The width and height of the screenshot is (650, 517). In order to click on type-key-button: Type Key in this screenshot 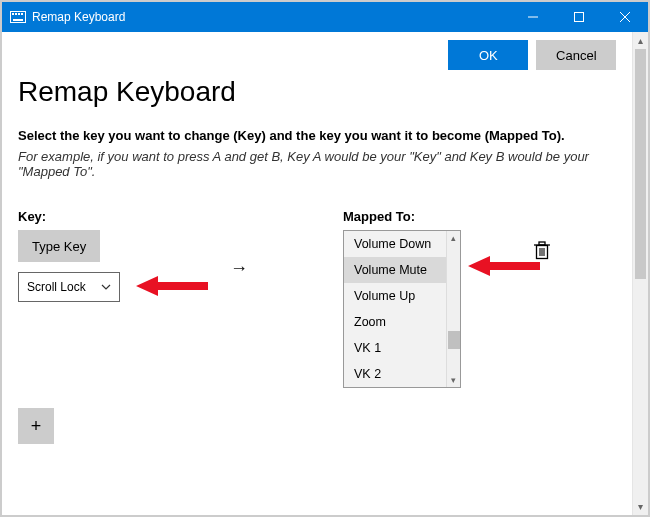, I will do `click(59, 246)`.